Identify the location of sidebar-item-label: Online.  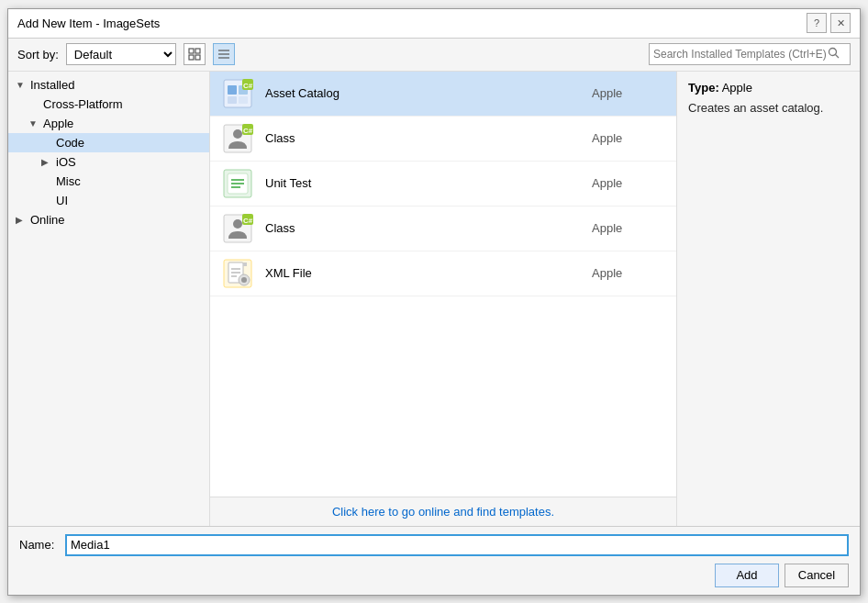
(48, 220).